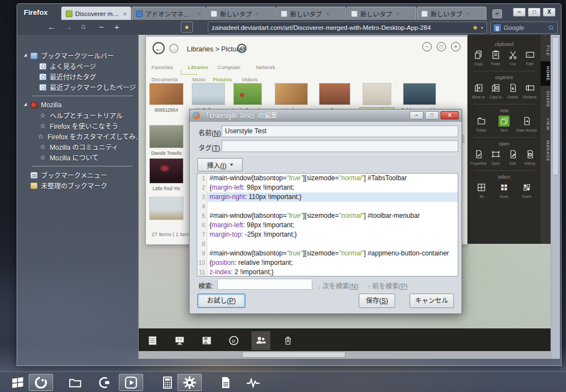 Image resolution: width=566 pixels, height=392 pixels. I want to click on code-line: z-index: 2 !important;}, so click(333, 272).